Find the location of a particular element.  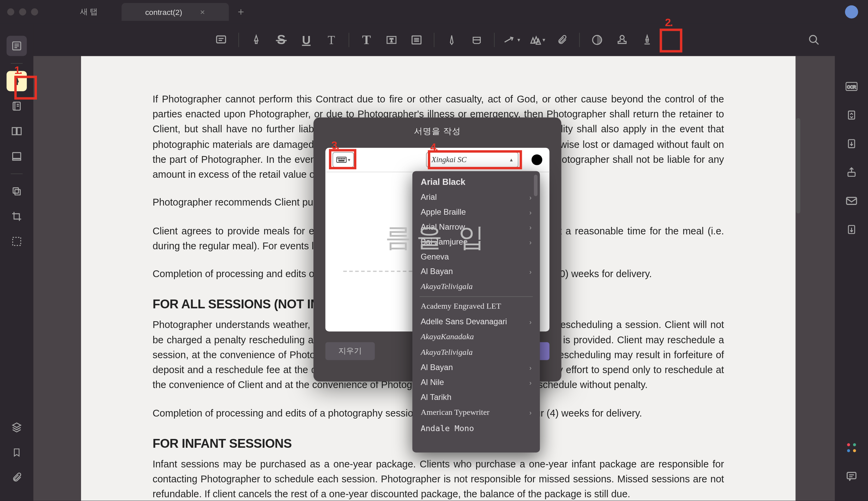

font-option: Arial Black is located at coordinates (476, 180).